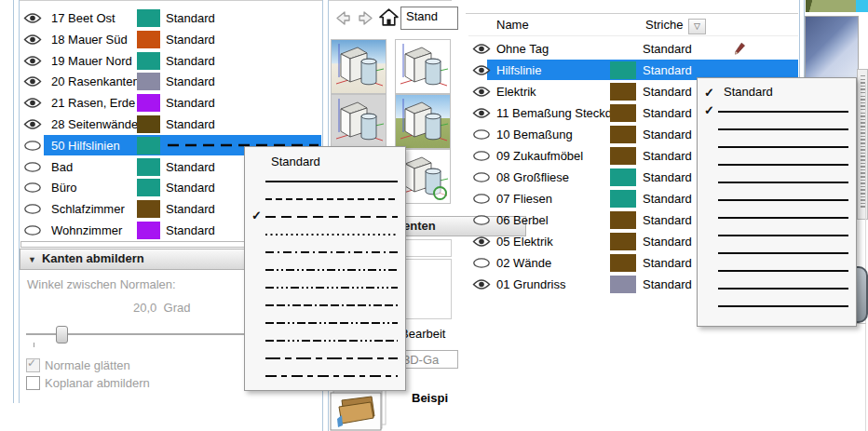 This screenshot has height=431, width=868. Describe the element at coordinates (697, 26) in the screenshot. I see `strokes-filter-button: ▽` at that location.